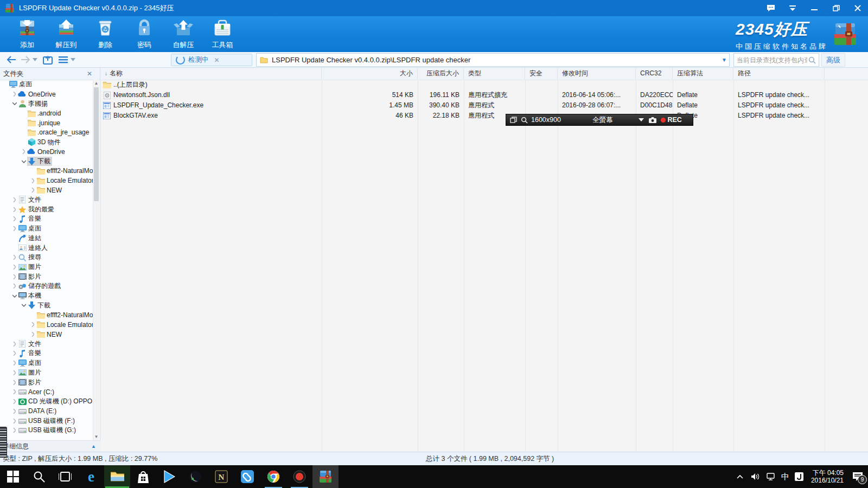  What do you see at coordinates (724, 60) in the screenshot?
I see `path-dropdown-icon: ▼` at bounding box center [724, 60].